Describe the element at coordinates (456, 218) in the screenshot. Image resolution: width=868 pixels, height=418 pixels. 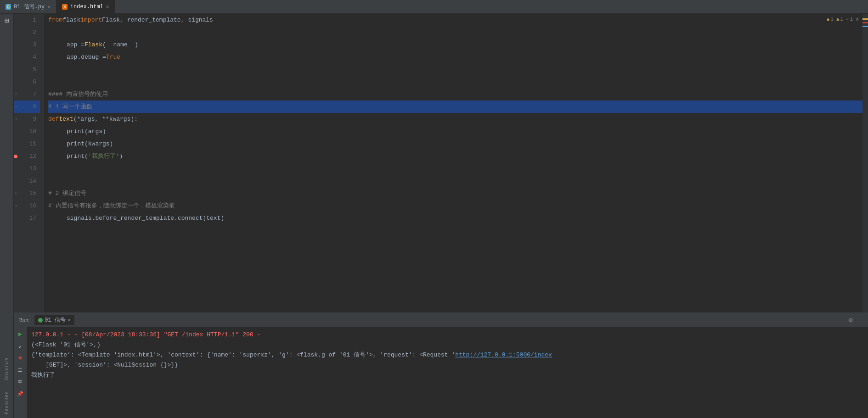
I see `code-line-17: signals.before_render_template.connect(t…` at that location.